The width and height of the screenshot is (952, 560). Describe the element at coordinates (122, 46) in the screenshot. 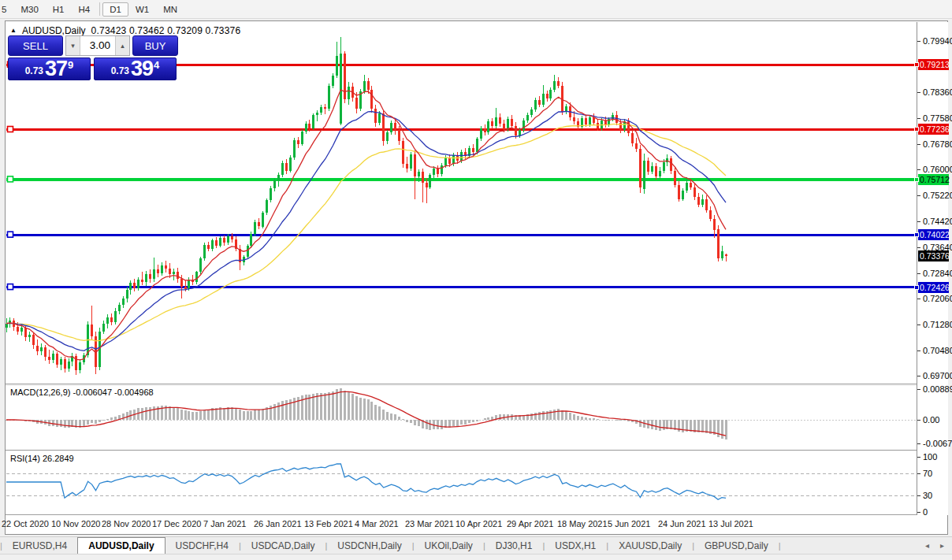

I see `volume-increase-button: ▴` at that location.